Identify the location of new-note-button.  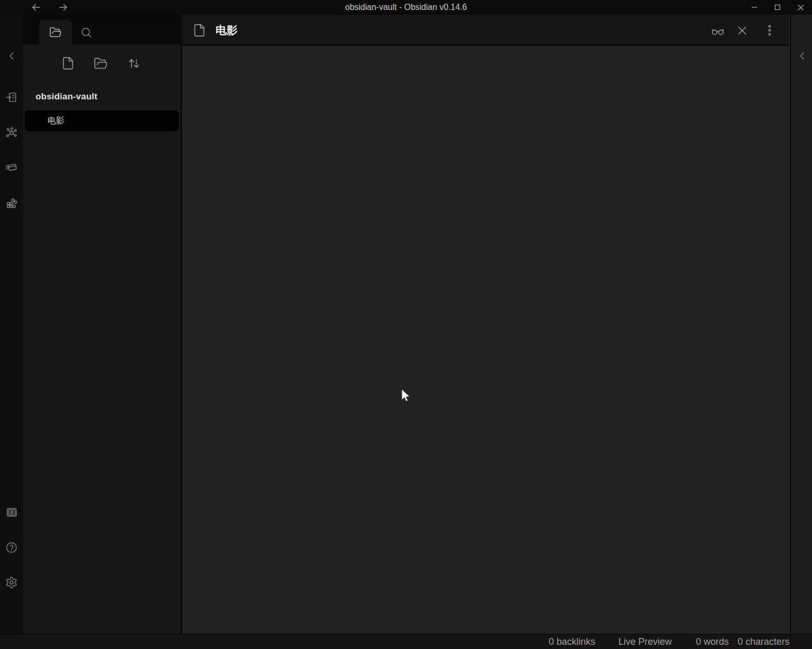
(68, 63).